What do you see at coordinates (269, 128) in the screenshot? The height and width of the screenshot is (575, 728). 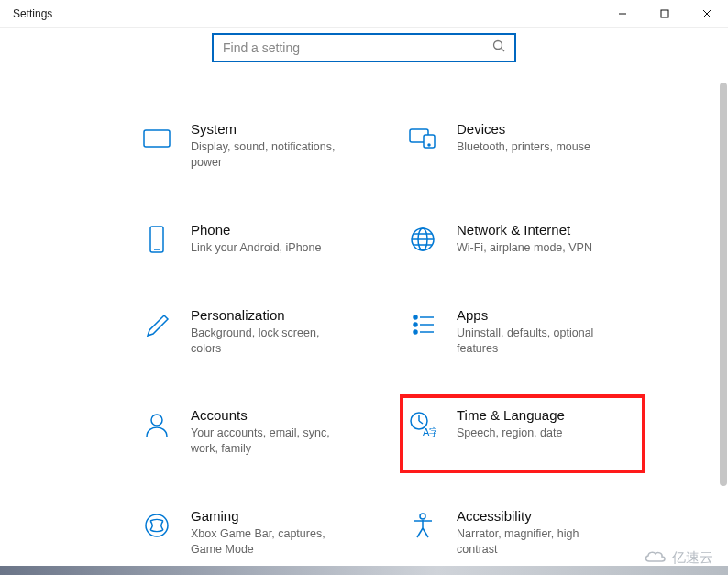 I see `category-title: System` at bounding box center [269, 128].